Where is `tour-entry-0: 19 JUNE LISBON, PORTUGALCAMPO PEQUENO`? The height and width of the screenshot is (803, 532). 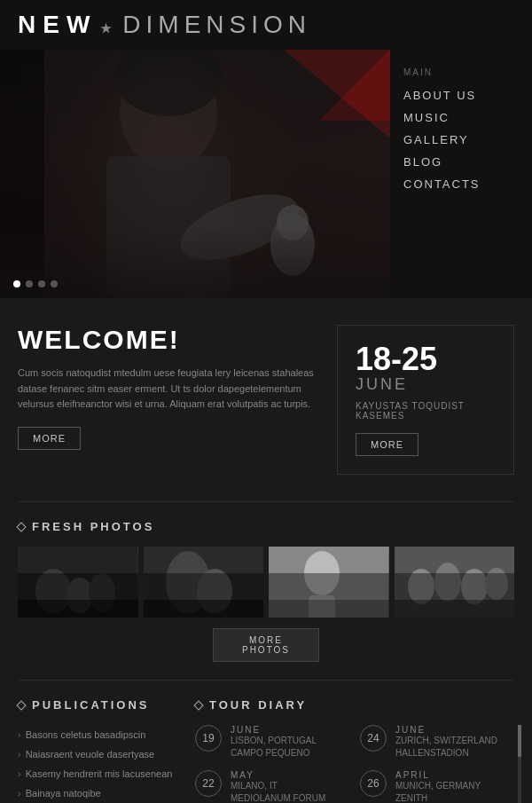
tour-entry-0: 19 JUNE LISBON, PORTUGALCAMPO PEQUENO is located at coordinates (272, 742).